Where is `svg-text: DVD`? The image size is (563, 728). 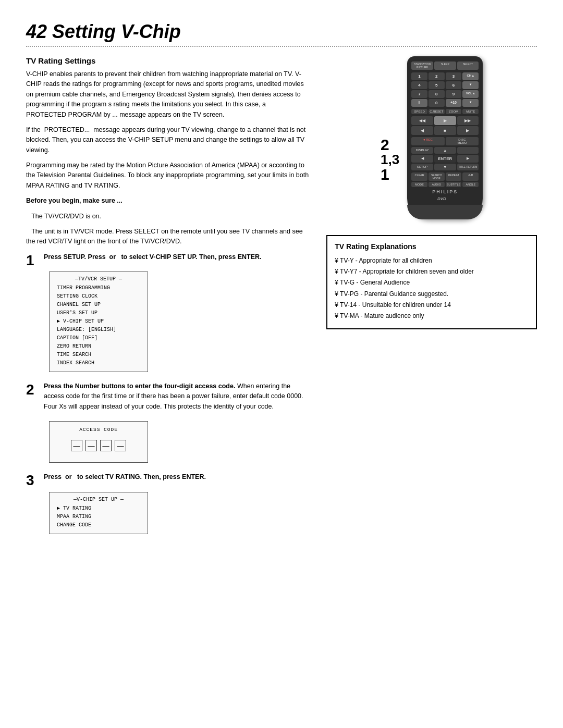
svg-text: DVD is located at coordinates (442, 199).